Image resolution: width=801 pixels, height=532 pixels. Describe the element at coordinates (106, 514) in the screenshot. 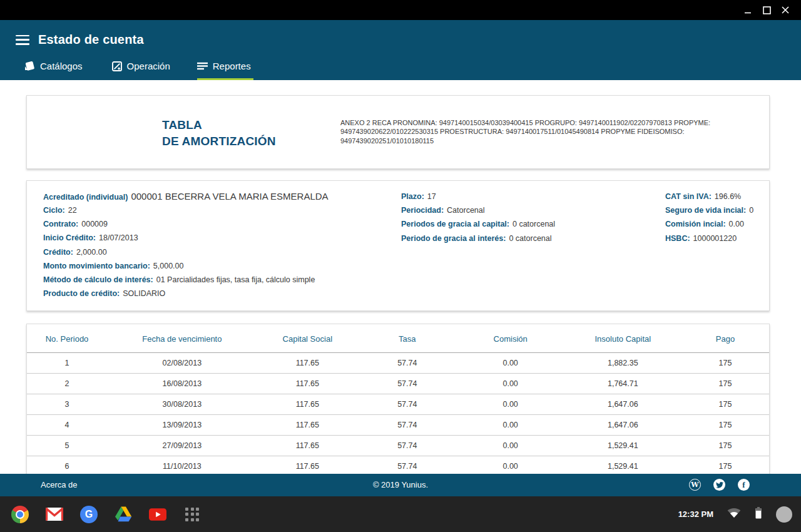

I see `taskbar-apps: G` at that location.